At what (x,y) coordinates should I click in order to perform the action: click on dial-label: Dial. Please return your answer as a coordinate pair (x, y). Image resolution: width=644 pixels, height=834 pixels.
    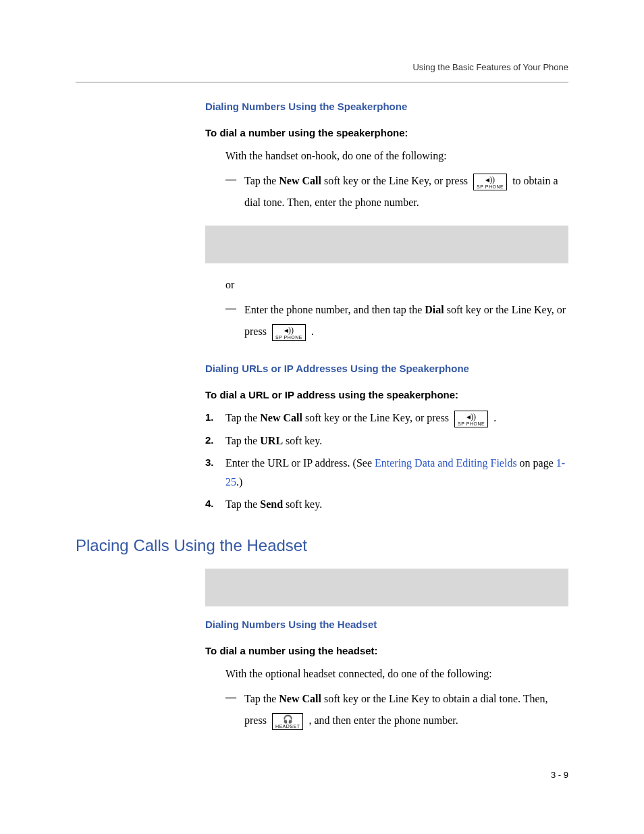
    Looking at the image, I should click on (434, 309).